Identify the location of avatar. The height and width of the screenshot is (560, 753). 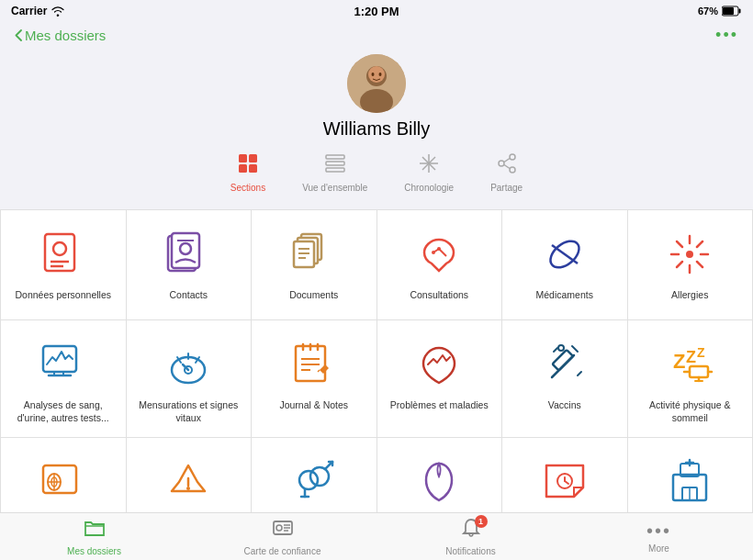
(376, 84).